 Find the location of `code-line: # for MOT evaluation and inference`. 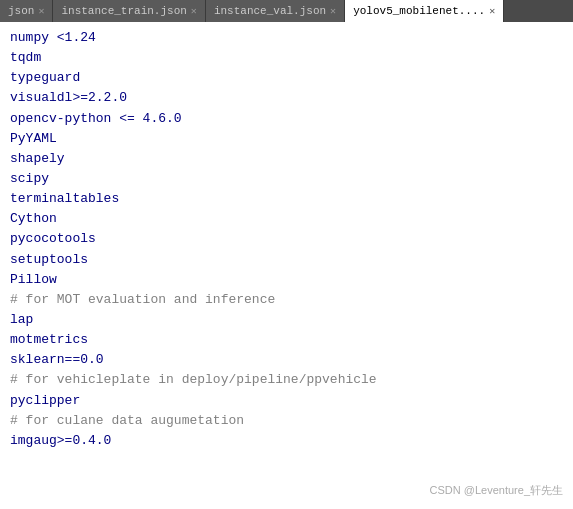

code-line: # for MOT evaluation and inference is located at coordinates (286, 300).